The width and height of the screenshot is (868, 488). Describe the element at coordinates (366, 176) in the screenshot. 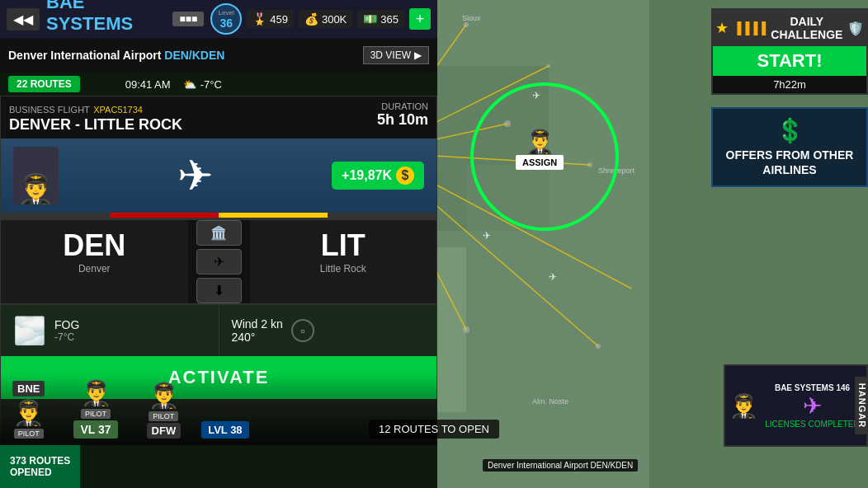

I see `reward-amount: +19,87K` at that location.